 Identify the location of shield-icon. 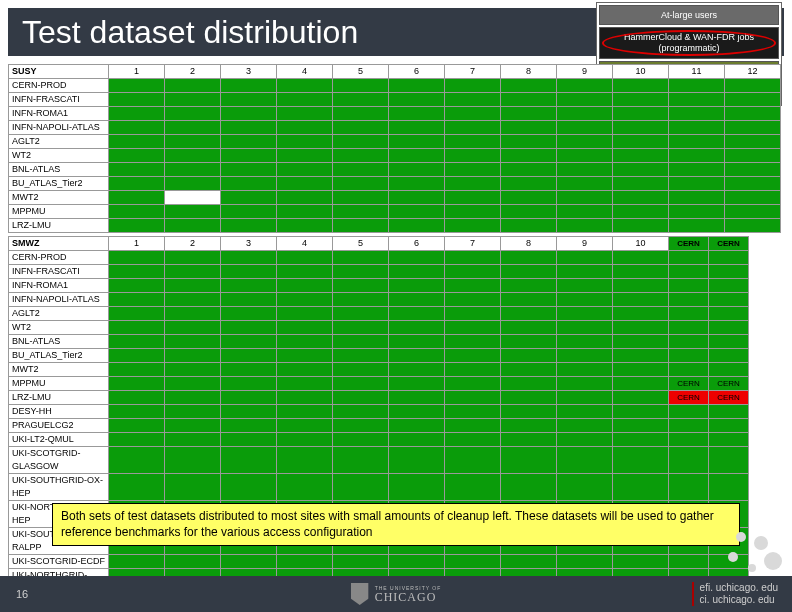
(360, 594).